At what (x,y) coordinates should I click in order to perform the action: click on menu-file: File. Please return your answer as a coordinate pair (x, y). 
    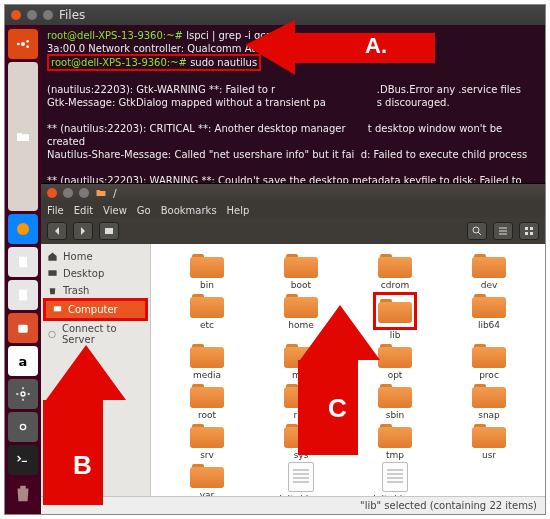
    Looking at the image, I should click on (56, 210).